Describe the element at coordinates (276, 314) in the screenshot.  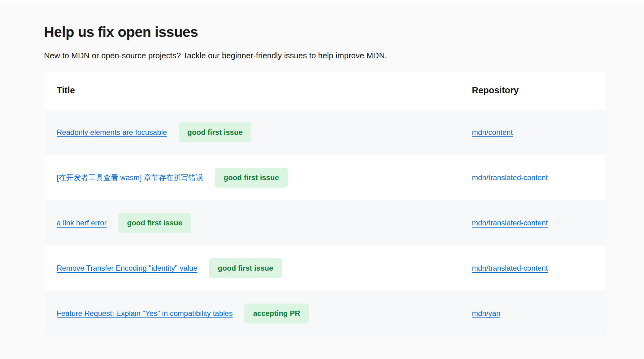
I see `issue-label-badge: accepting PR` at that location.